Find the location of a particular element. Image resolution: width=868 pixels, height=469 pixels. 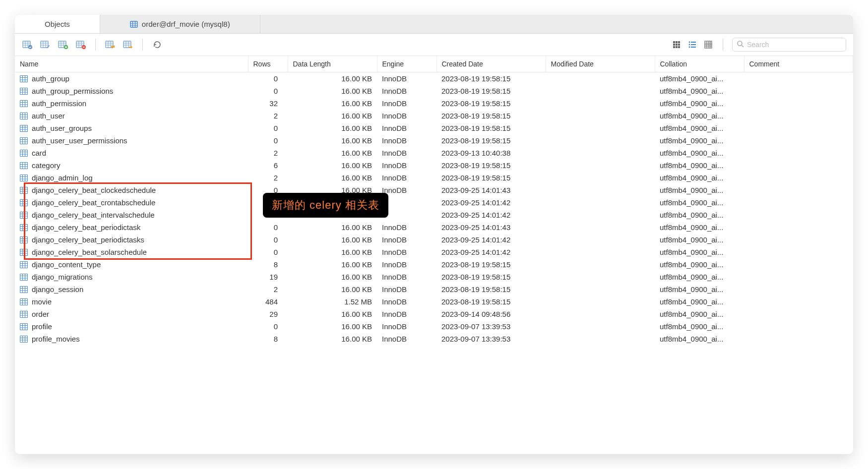

table-name: django_content_type is located at coordinates (66, 265).